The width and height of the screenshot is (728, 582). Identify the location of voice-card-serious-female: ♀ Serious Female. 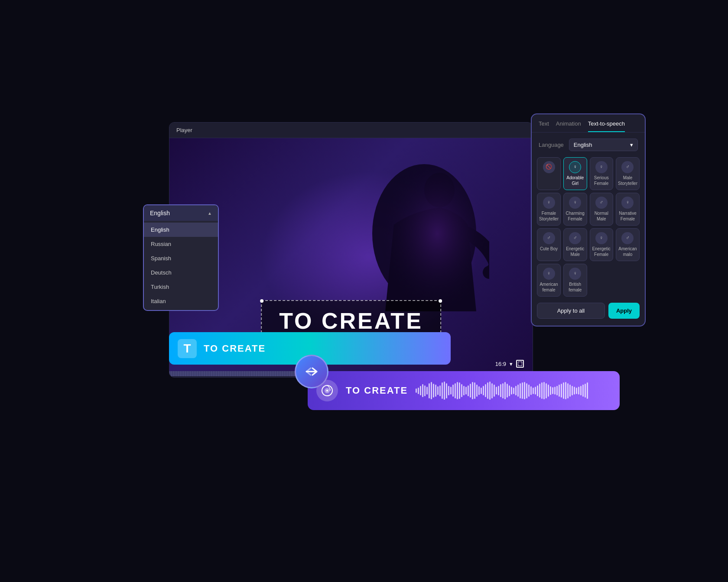
(601, 174).